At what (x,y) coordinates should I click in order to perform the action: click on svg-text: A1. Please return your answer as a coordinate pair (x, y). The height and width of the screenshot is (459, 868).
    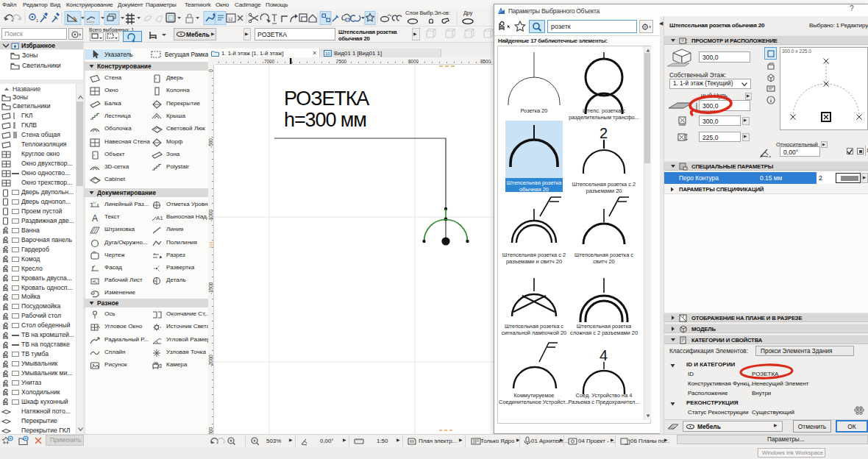
    Looking at the image, I should click on (160, 218).